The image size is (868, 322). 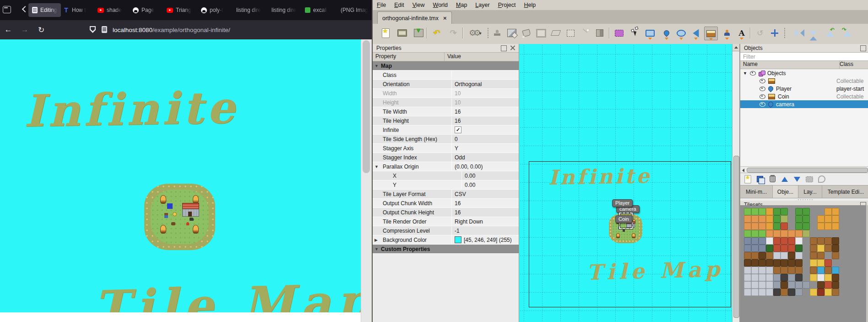 I want to click on browser-tab-listing-2: listing dire, so click(x=285, y=10).